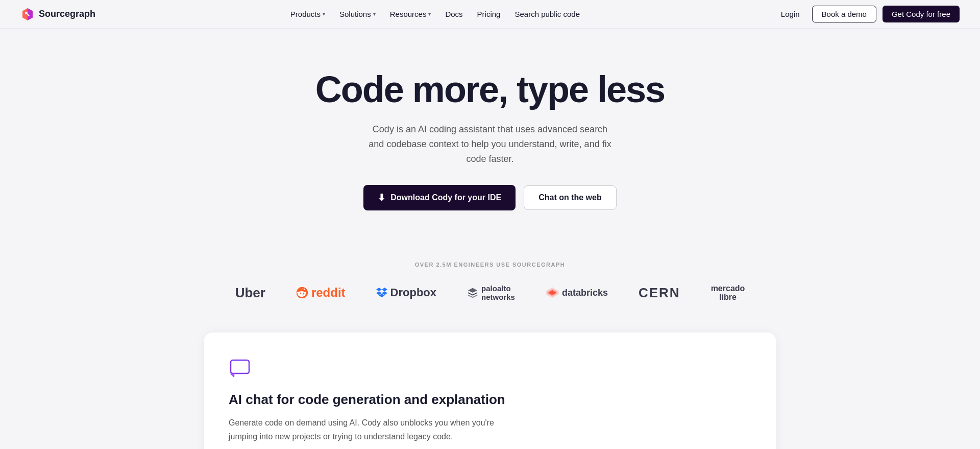 Image resolution: width=980 pixels, height=449 pixels. Describe the element at coordinates (410, 14) in the screenshot. I see `resources-link: Resources ▾` at that location.